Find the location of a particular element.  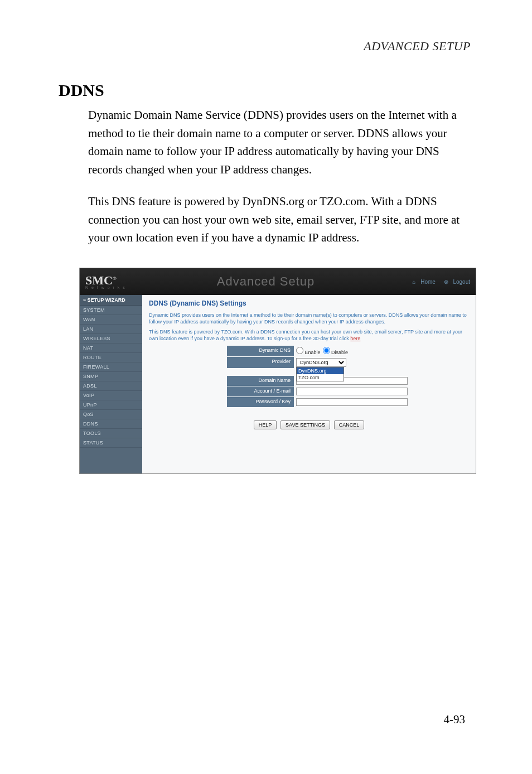

disable-radio: Disable is located at coordinates (336, 351).